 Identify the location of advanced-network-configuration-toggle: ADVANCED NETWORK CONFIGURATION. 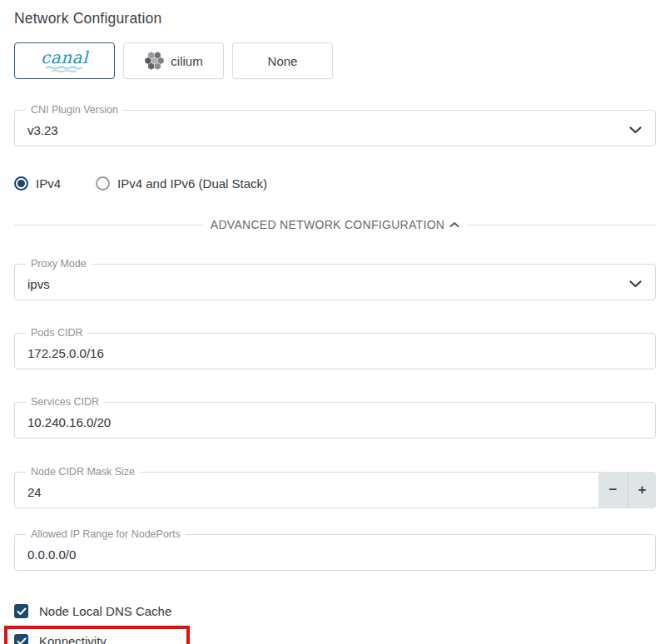
(335, 225).